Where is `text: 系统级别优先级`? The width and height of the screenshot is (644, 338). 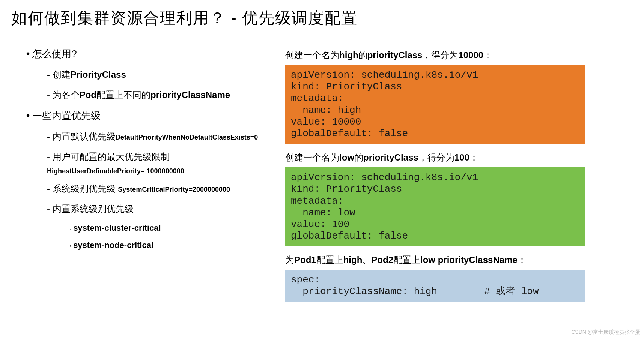
text: 系统级别优先级 is located at coordinates (84, 188).